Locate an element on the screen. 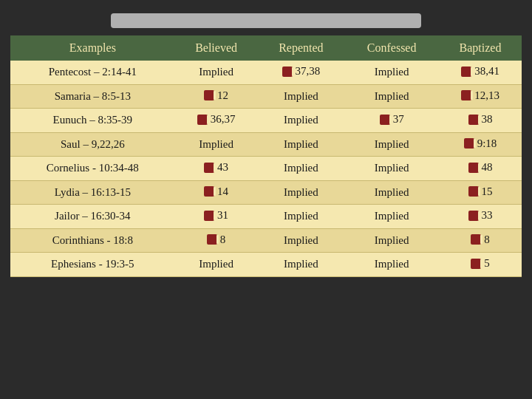  book-reference: 38,41 is located at coordinates (480, 71).